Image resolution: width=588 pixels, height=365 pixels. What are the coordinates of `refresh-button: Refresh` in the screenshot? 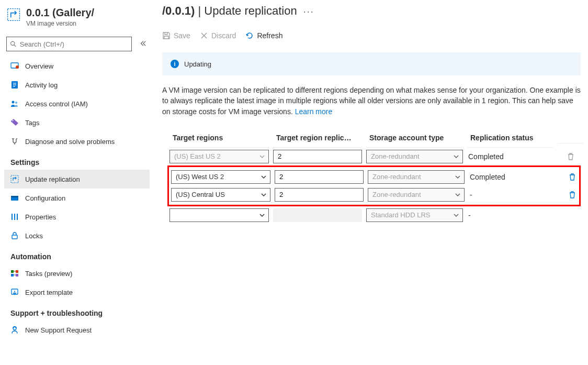 It's located at (264, 36).